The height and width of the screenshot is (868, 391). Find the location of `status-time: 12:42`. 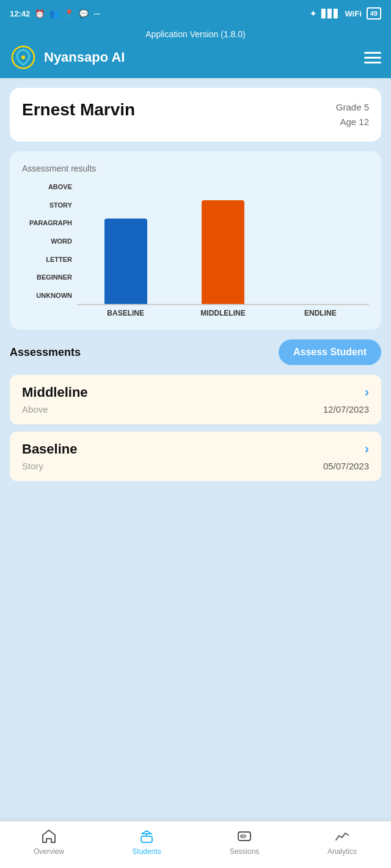

status-time: 12:42 is located at coordinates (20, 13).